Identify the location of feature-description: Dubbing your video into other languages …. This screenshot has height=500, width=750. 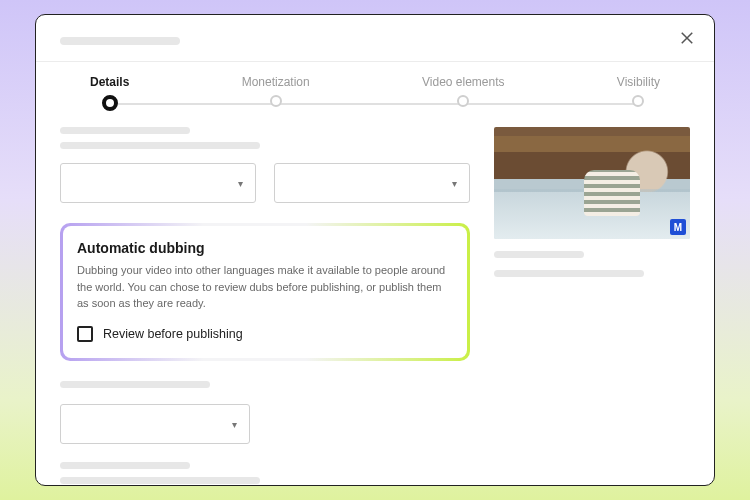
(265, 287).